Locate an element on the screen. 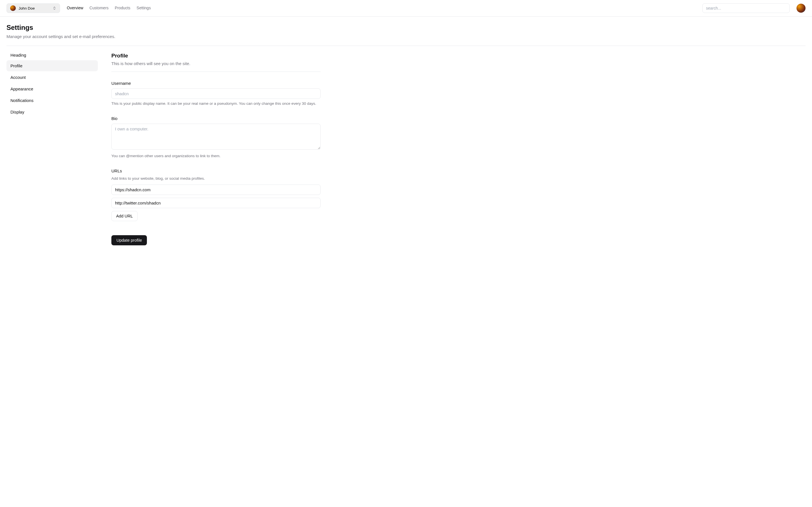 This screenshot has width=812, height=507. update-profile-button: Update profile is located at coordinates (129, 240).